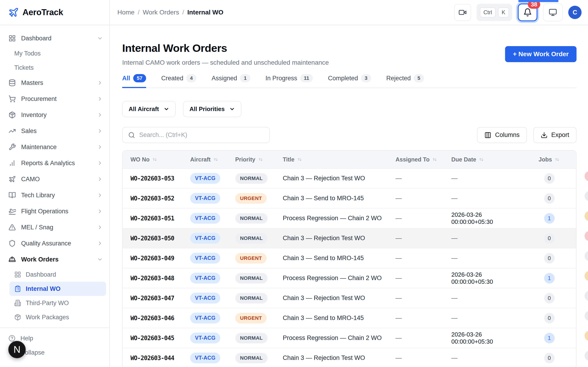 Image resolution: width=588 pixels, height=367 pixels. What do you see at coordinates (27, 338) in the screenshot?
I see `sidebar-item-label: Help` at bounding box center [27, 338].